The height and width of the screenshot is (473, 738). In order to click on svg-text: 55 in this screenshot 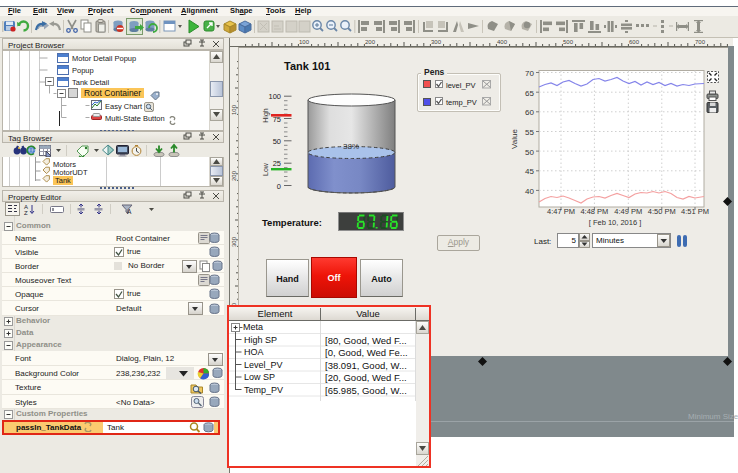, I will do `click(530, 132)`.